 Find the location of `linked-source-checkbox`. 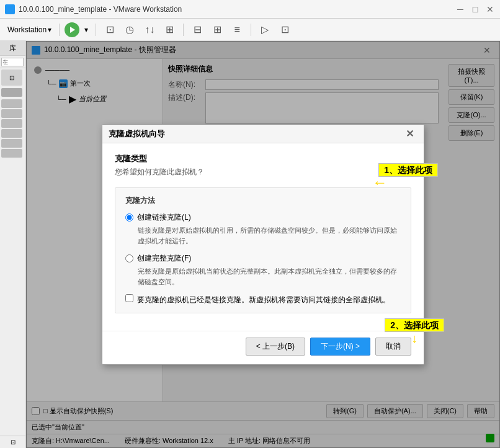

linked-source-checkbox is located at coordinates (129, 298).